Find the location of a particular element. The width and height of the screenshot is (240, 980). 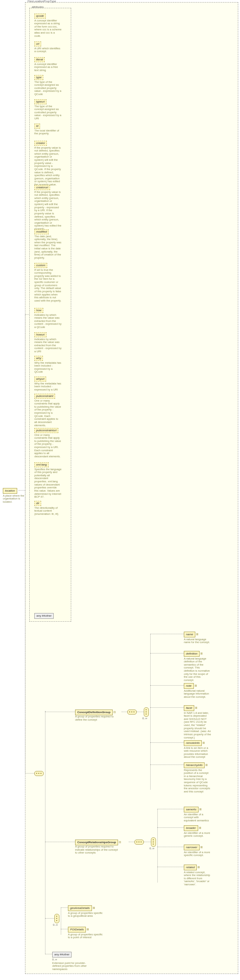

element-geoareadetails: geoAreaDetails⊞A group of properties spe… is located at coordinates (86, 912).